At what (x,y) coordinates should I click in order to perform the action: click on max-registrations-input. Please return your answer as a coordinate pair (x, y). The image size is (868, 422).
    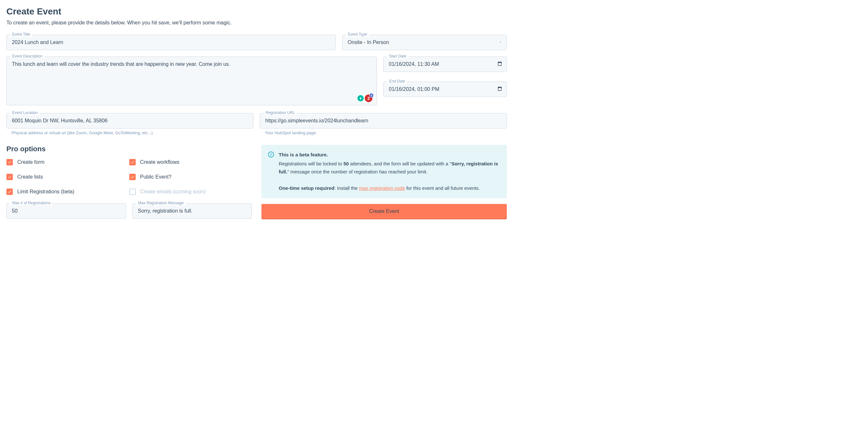
    Looking at the image, I should click on (66, 211).